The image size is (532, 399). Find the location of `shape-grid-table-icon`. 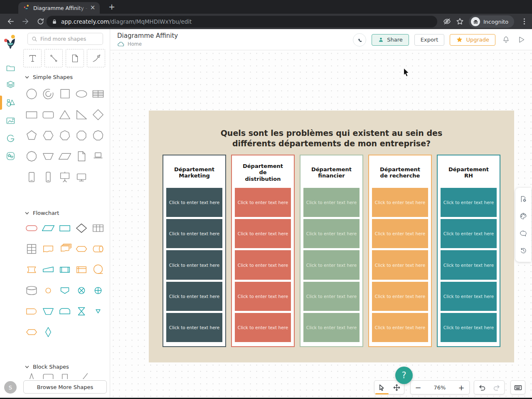

shape-grid-table-icon is located at coordinates (32, 249).